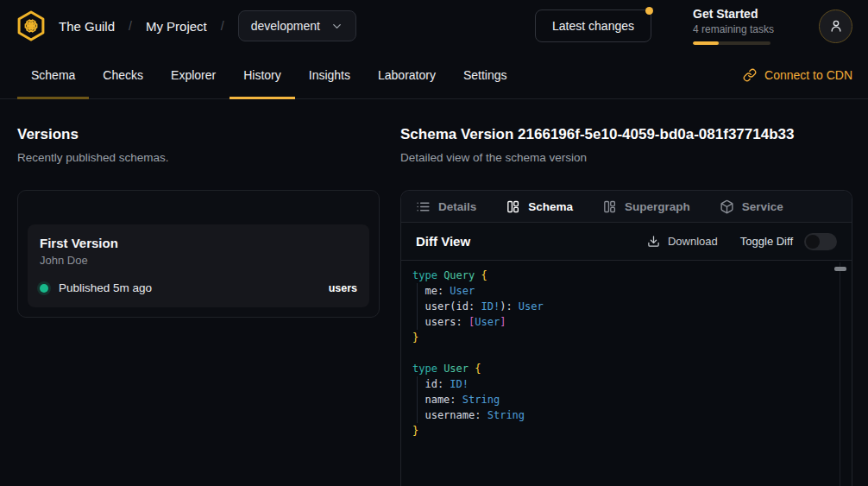 Image resolution: width=868 pixels, height=486 pixels. What do you see at coordinates (594, 26) in the screenshot?
I see `latest-changes-button: Latest changes` at bounding box center [594, 26].